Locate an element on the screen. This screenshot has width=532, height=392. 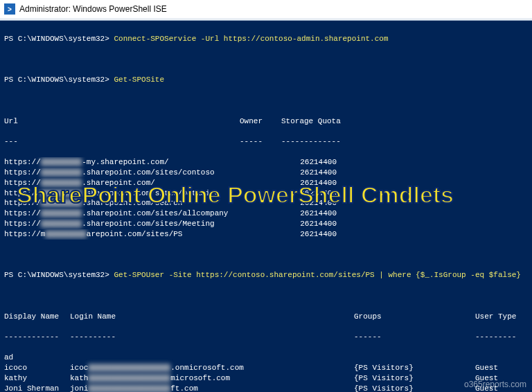
col-url: Url is located at coordinates (122, 122).